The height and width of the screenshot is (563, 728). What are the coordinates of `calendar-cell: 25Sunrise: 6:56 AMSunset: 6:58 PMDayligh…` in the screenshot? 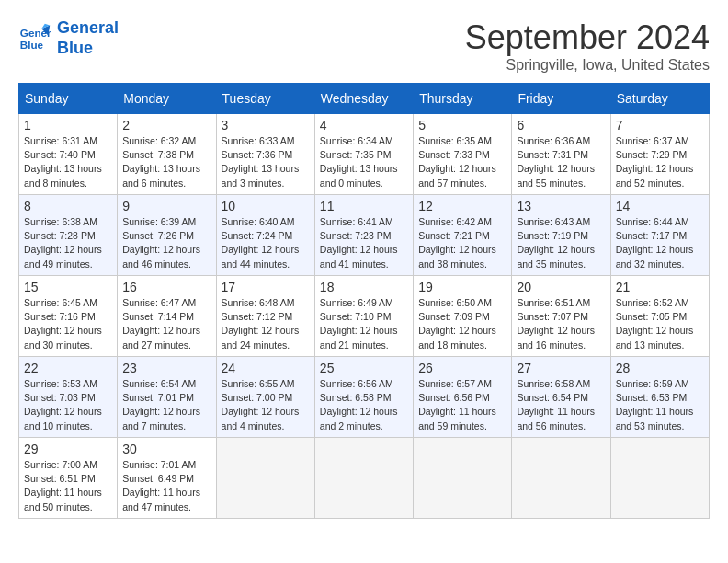 It's located at (364, 397).